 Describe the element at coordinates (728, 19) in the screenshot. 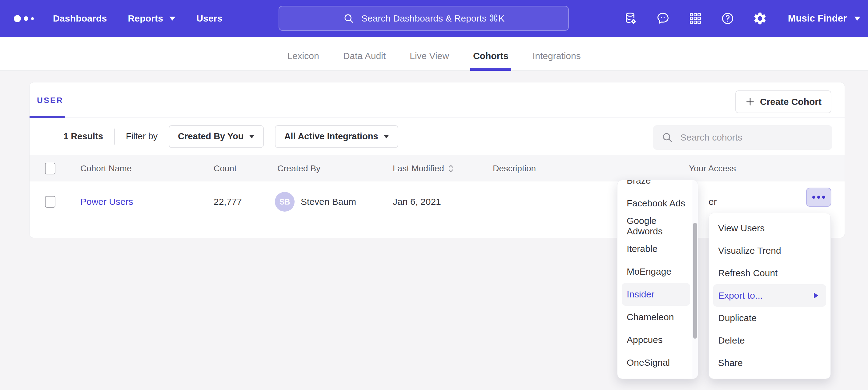

I see `help-icon` at that location.